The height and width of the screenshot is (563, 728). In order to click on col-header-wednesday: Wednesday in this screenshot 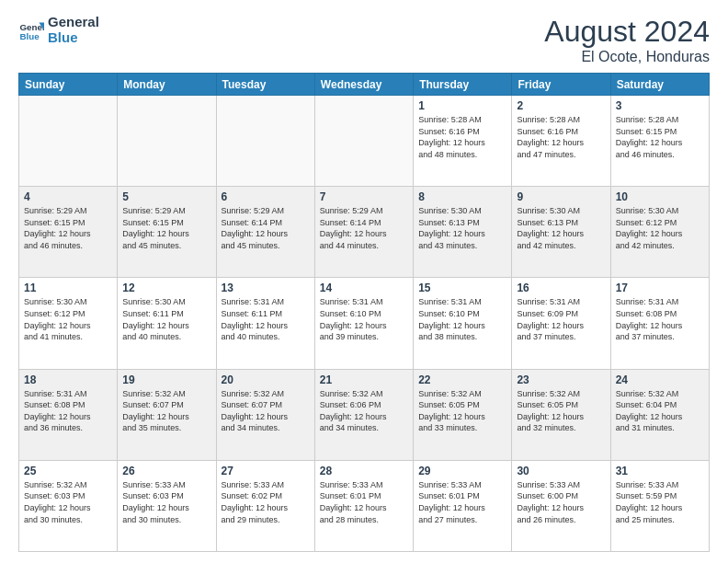, I will do `click(364, 85)`.